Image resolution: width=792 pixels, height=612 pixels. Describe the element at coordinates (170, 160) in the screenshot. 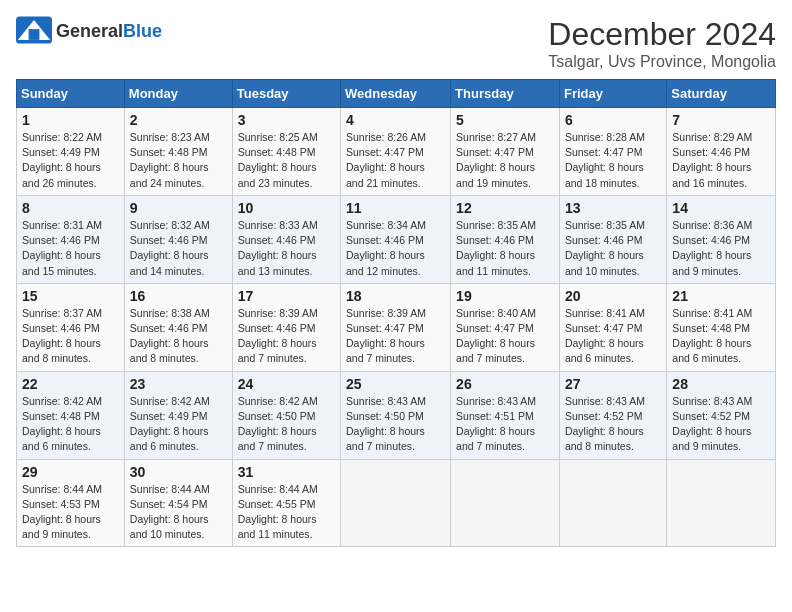

I see `day-detail: Sunrise: 8:23 AMSunset: 4:48 PMDaylight:…` at that location.